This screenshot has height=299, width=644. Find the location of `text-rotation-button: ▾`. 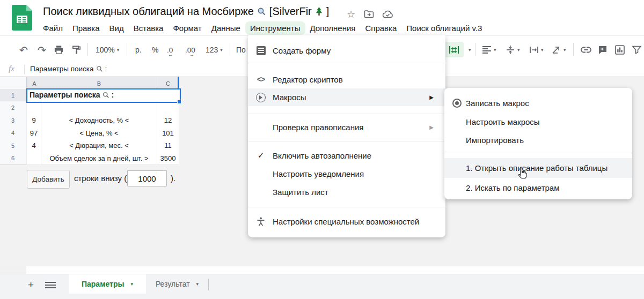

text-rotation-button: ▾ is located at coordinates (559, 50).